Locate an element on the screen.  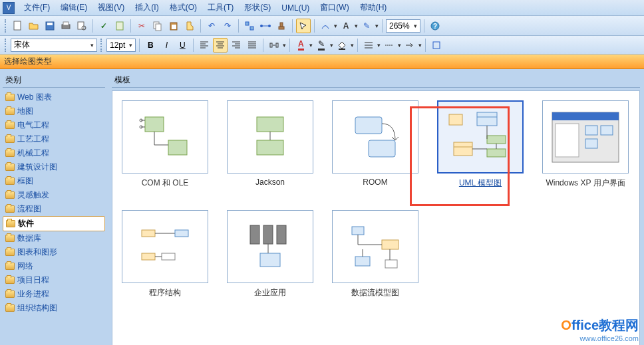
underline-button: U is located at coordinates (182, 45).